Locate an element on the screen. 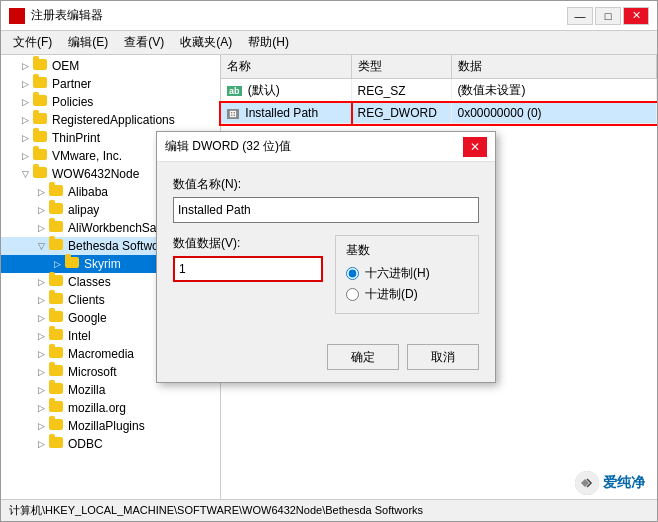 The width and height of the screenshot is (658, 522). menu-favorites: 收藏夹(A) is located at coordinates (206, 42).